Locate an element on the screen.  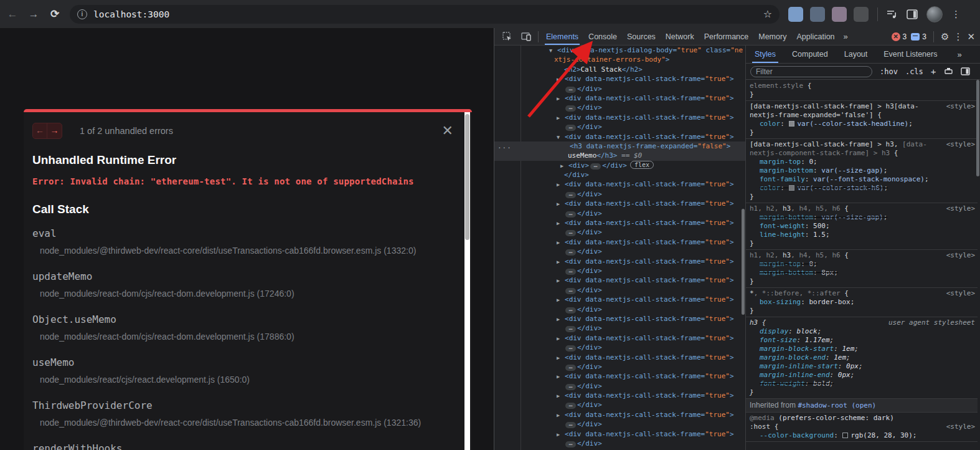
more-panels-icon: » is located at coordinates (846, 36).